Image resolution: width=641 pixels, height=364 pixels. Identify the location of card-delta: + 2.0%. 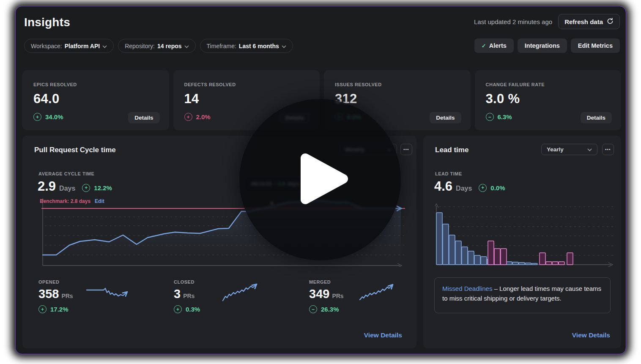
(197, 117).